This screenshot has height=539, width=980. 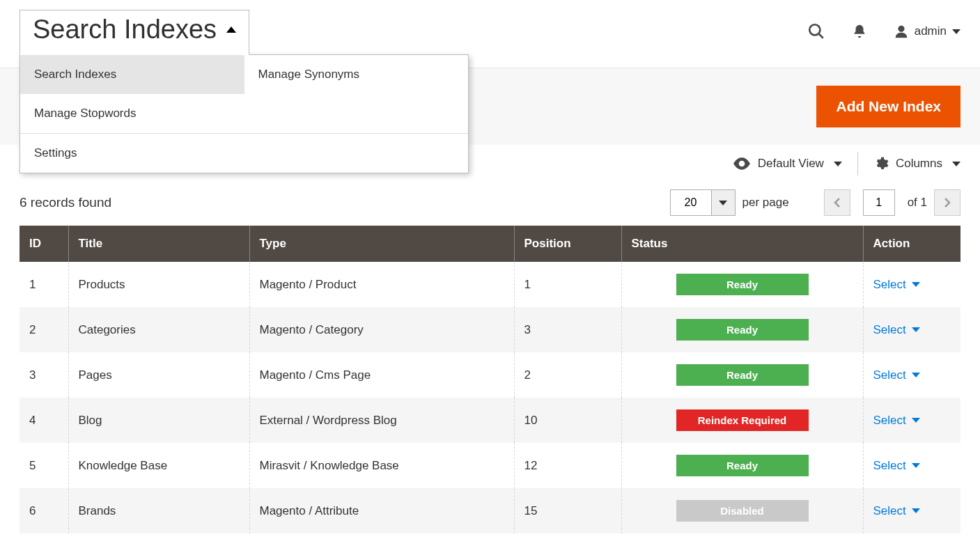 What do you see at coordinates (931, 31) in the screenshot?
I see `admin-username: admin` at bounding box center [931, 31].